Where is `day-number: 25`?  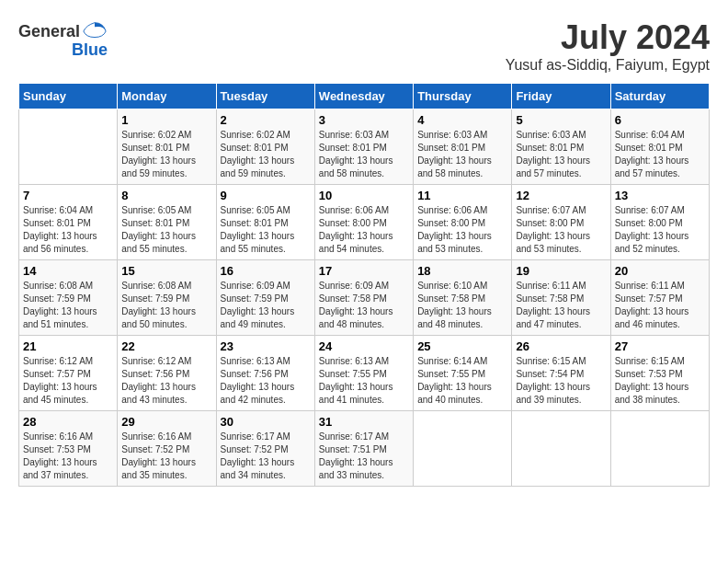
day-number: 25 is located at coordinates (462, 346).